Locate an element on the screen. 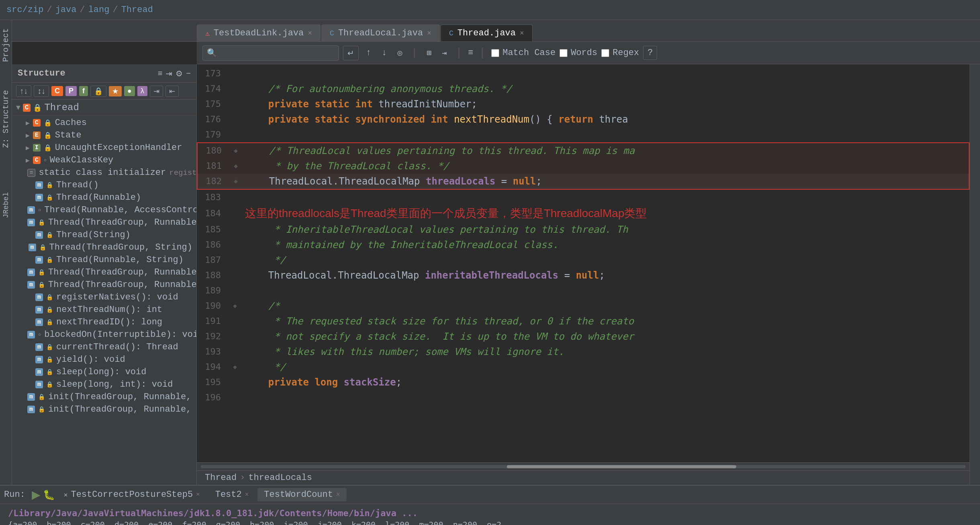 Image resolution: width=980 pixels, height=525 pixels. search-target-btn: ◎ is located at coordinates (400, 53).